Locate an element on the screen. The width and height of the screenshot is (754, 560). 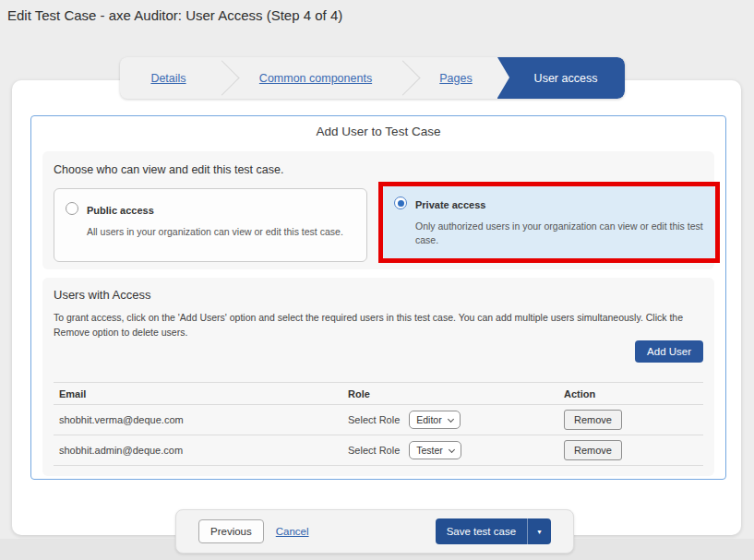
public-access-radio is located at coordinates (72, 209).